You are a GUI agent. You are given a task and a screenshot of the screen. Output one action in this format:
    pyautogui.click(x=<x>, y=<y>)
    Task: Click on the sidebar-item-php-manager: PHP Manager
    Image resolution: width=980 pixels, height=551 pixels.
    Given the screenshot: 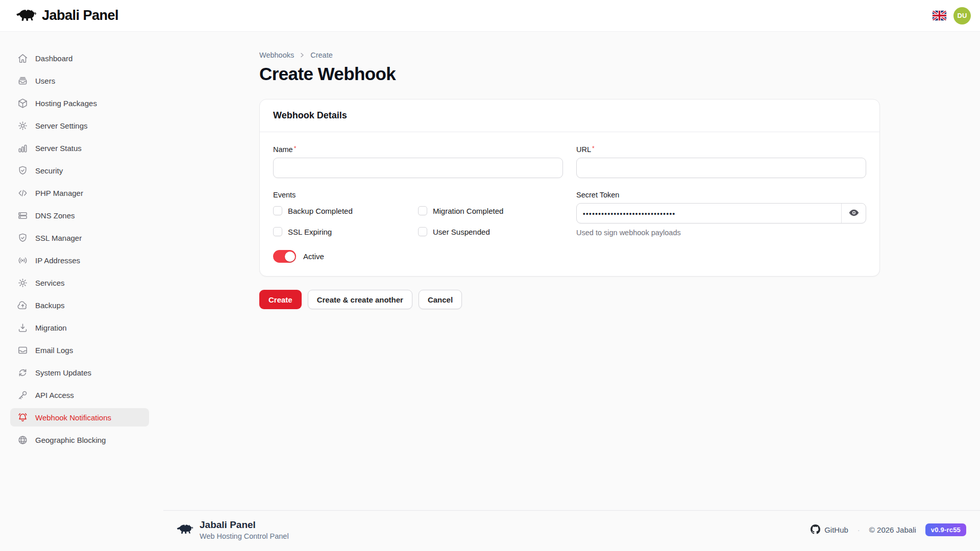 What is the action you would take?
    pyautogui.click(x=80, y=193)
    